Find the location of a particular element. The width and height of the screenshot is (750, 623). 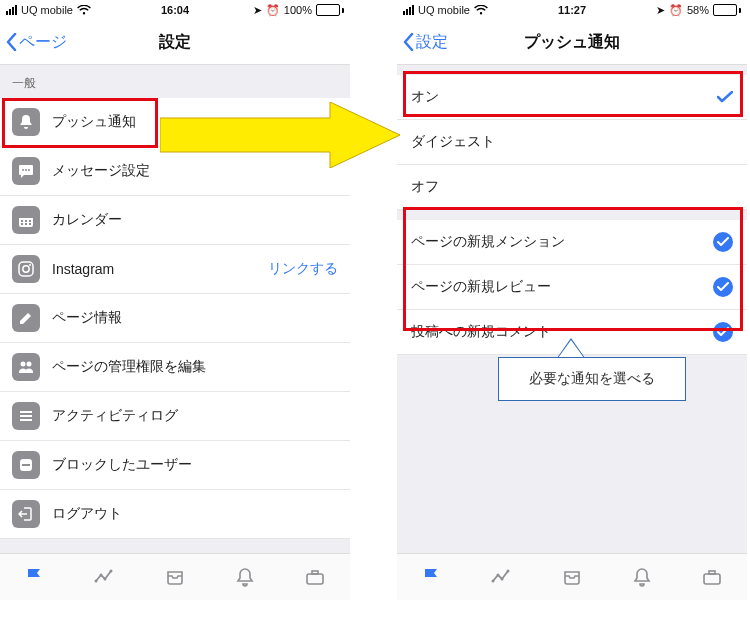

row-label: アクティビティログ is located at coordinates (195, 416).